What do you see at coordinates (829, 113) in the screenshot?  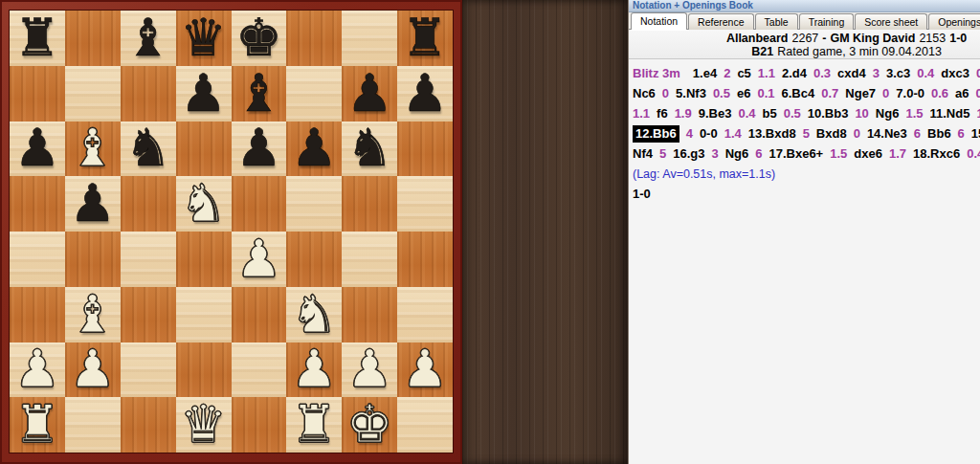 I see `move: 10.Bb3` at bounding box center [829, 113].